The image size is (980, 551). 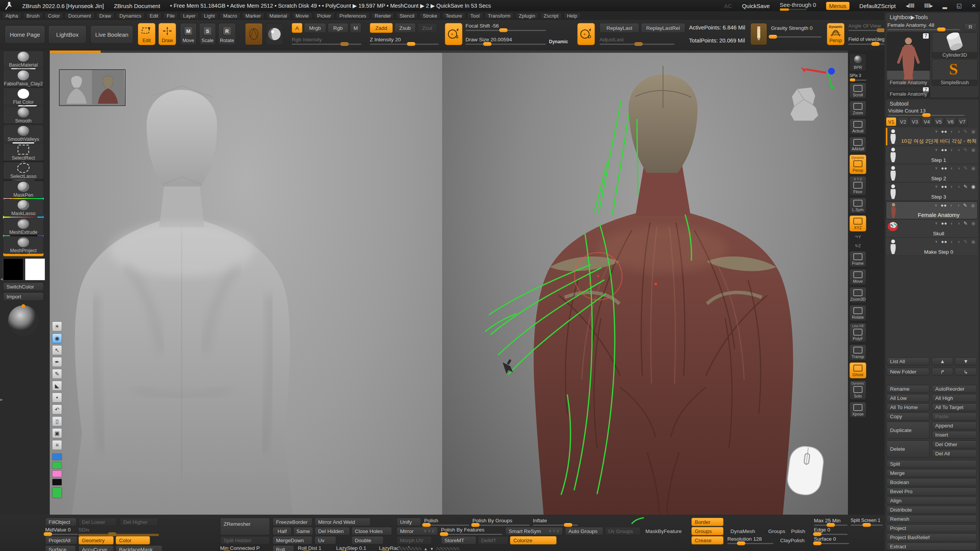 I want to click on mrgb-button: Mrgb, so click(x=315, y=28).